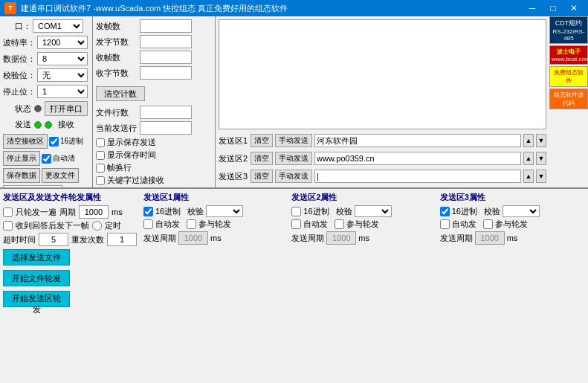  I want to click on send3-scroll-up: ▲, so click(529, 176).